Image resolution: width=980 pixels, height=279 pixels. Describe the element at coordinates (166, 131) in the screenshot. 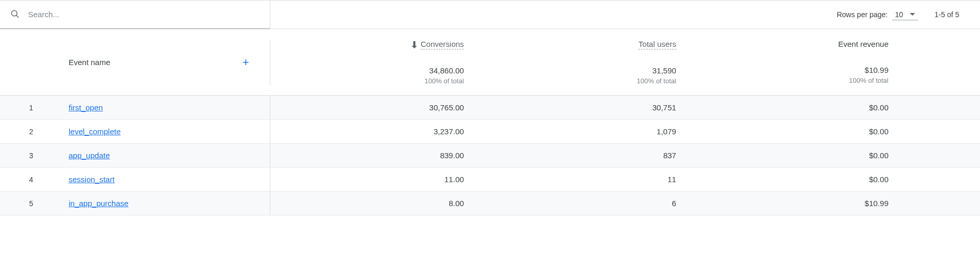

I see `row-event-name-cell: level_complete` at that location.